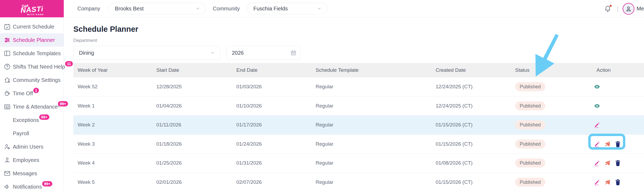  Describe the element at coordinates (32, 10) in the screenshot. I see `logo-text-main: NASTi` at that location.